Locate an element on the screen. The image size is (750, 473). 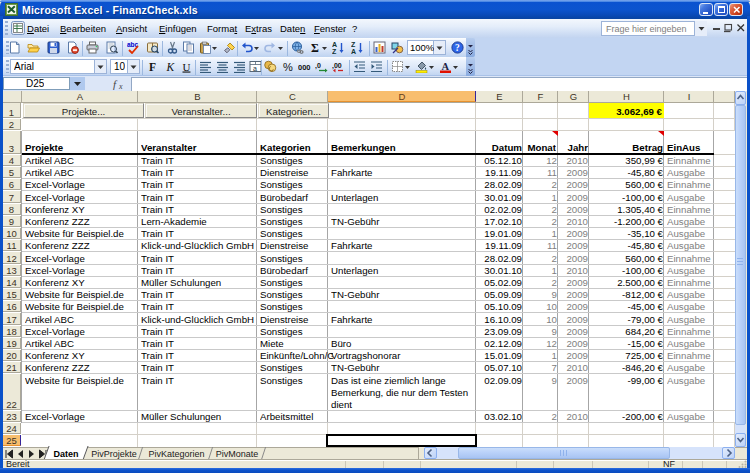
svg-text: Z is located at coordinates (334, 52).